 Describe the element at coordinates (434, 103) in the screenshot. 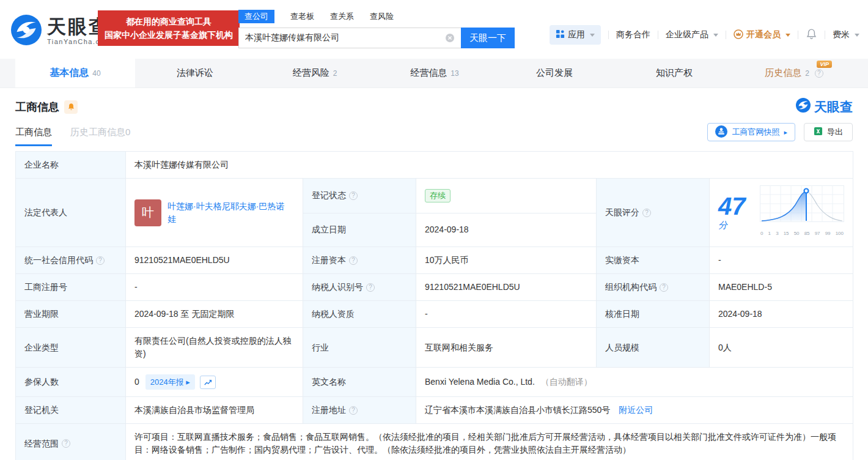

I see `section-header: 工商信息 天眼查` at that location.